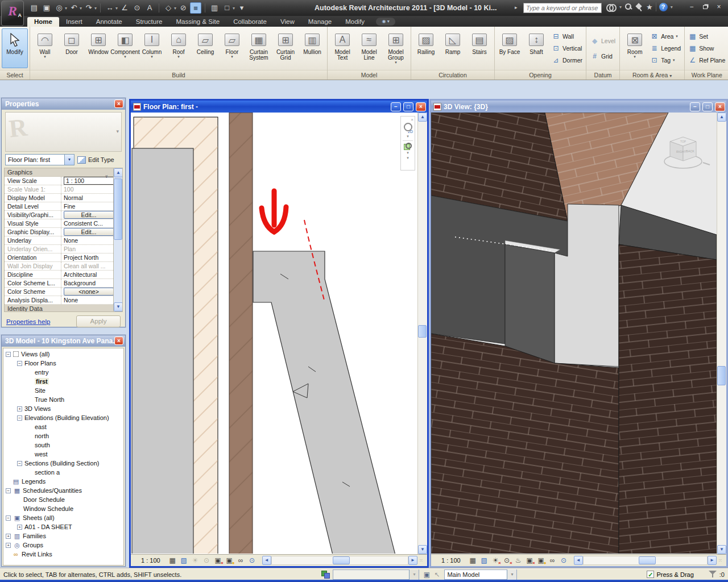 The width and height of the screenshot is (728, 582). What do you see at coordinates (408, 147) in the screenshot?
I see `zoom-region-icon` at bounding box center [408, 147].